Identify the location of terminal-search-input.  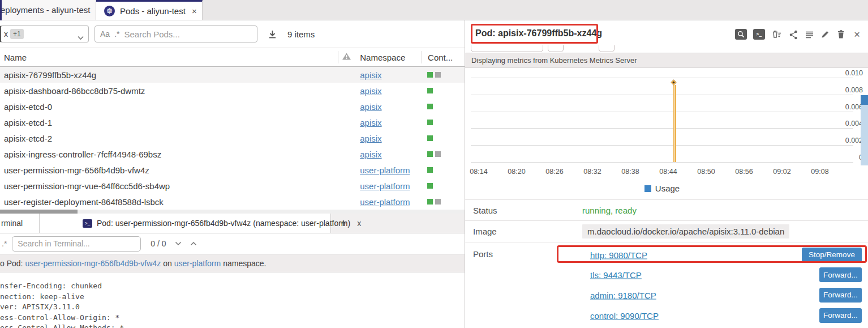
(76, 244).